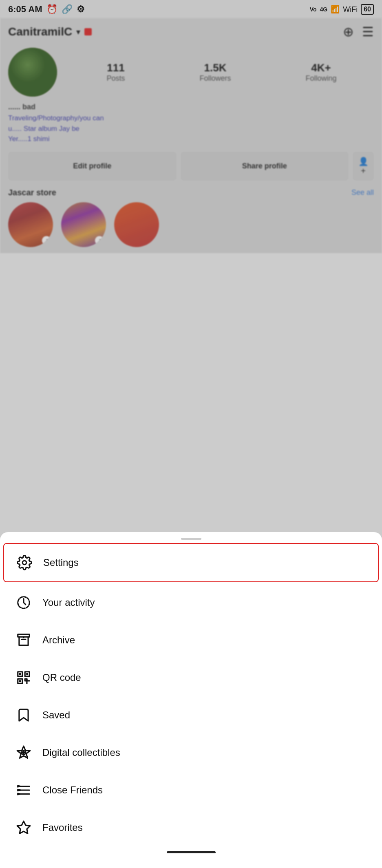 This screenshot has height=868, width=382. I want to click on sheet-handle-row, so click(191, 537).